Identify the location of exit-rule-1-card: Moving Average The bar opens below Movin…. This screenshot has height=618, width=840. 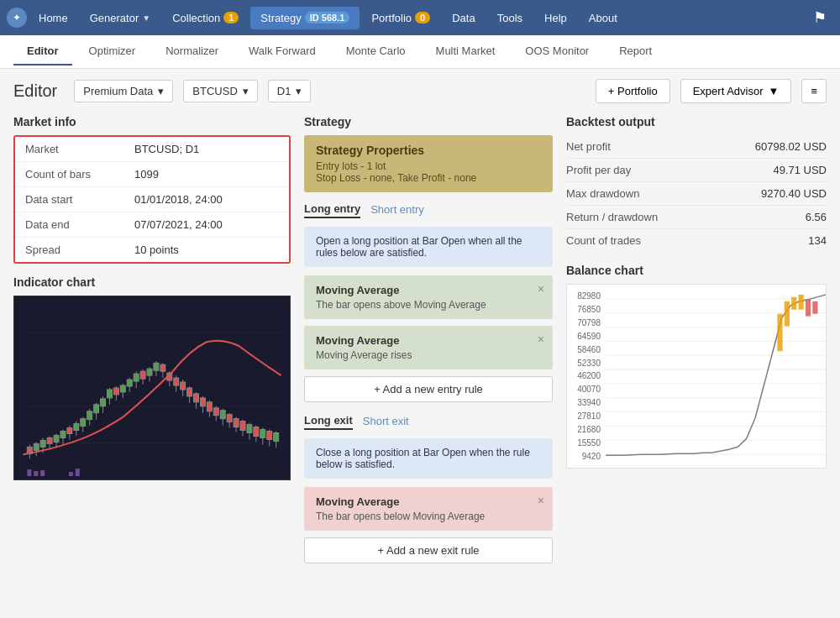
(428, 509).